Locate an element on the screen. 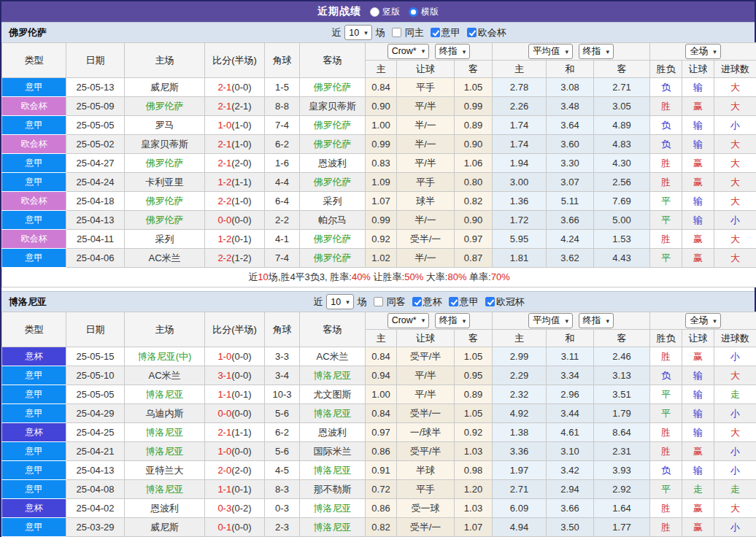 The height and width of the screenshot is (537, 756). match-score: 3-1(0-0) is located at coordinates (235, 376).